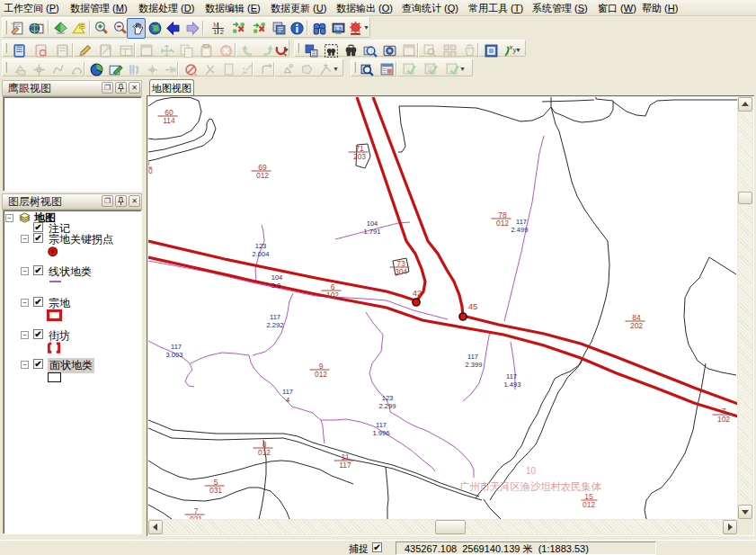 This screenshot has width=756, height=555. I want to click on svg-text: 11, so click(345, 457).